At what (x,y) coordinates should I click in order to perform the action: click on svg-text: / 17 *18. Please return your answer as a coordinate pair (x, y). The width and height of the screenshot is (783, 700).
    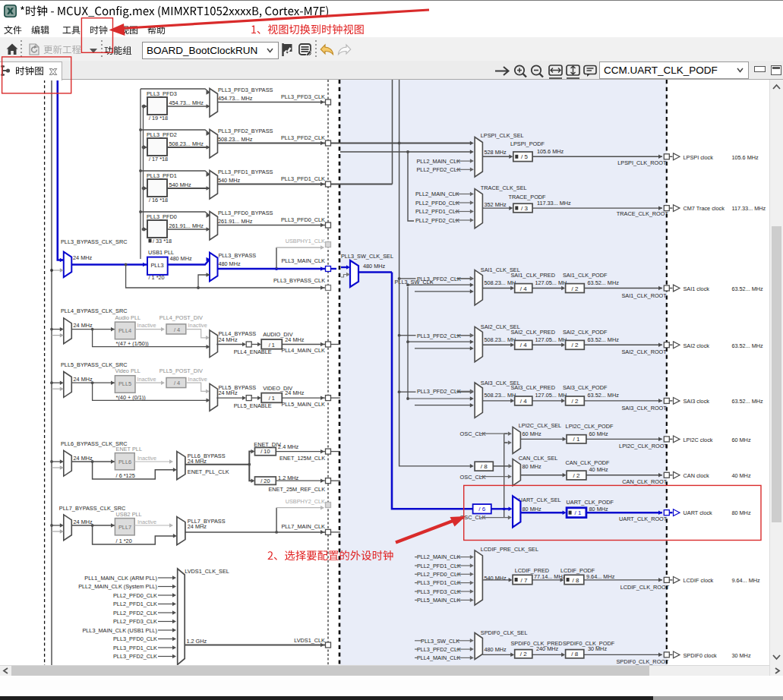
    Looking at the image, I should click on (158, 159).